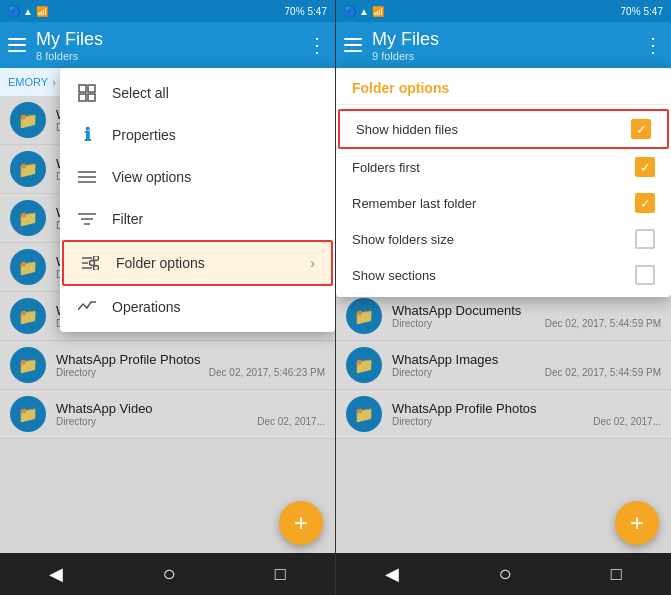 Image resolution: width=671 pixels, height=595 pixels. I want to click on toolbar-right: My Files 9 folders ⋮, so click(504, 45).